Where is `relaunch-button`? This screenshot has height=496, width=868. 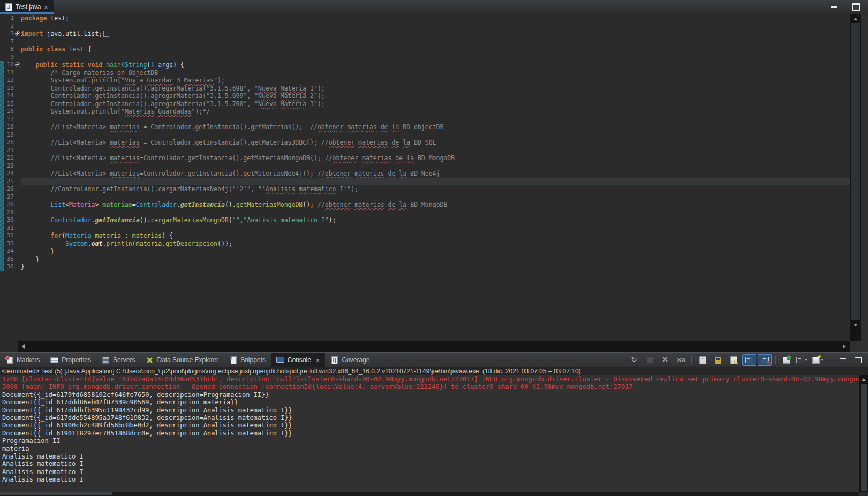 relaunch-button is located at coordinates (634, 360).